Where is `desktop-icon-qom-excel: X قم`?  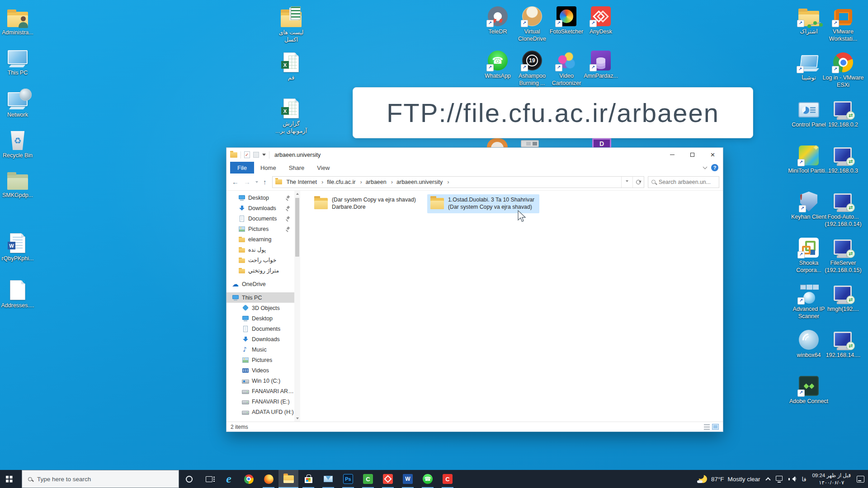 desktop-icon-qom-excel: X قم is located at coordinates (291, 65).